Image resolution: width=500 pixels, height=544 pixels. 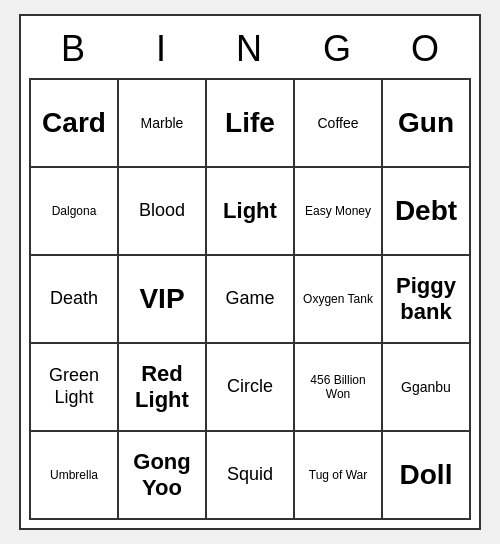 I want to click on cell-text-24: Doll, so click(x=426, y=475).